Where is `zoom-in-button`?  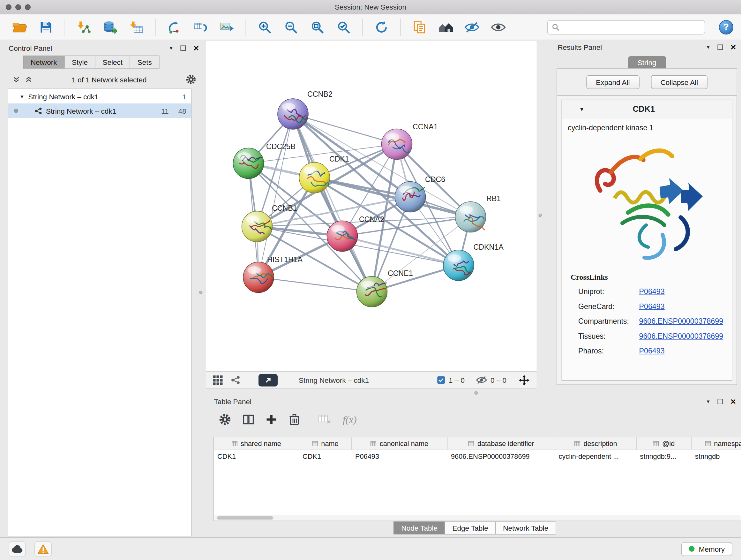 zoom-in-button is located at coordinates (265, 27).